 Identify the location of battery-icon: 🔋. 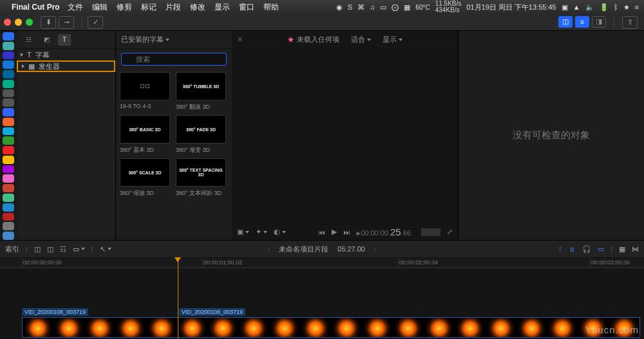
(604, 8).